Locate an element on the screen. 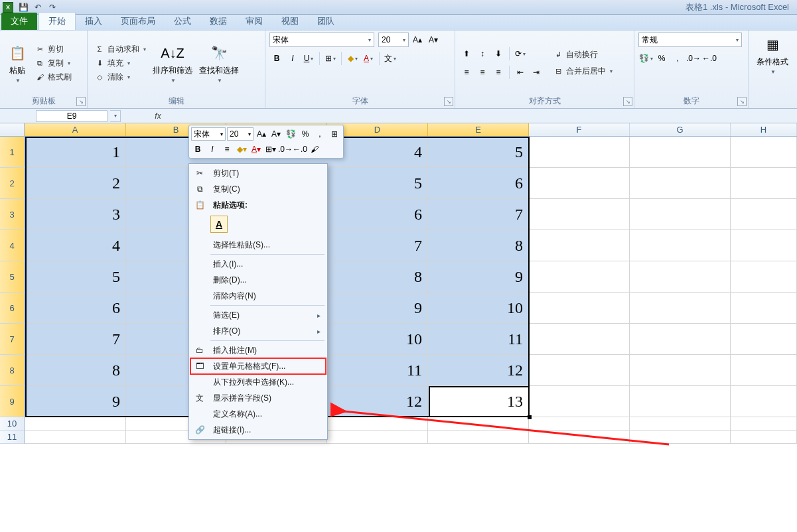 The width and height of the screenshot is (797, 532). name-box: E9 is located at coordinates (72, 116).